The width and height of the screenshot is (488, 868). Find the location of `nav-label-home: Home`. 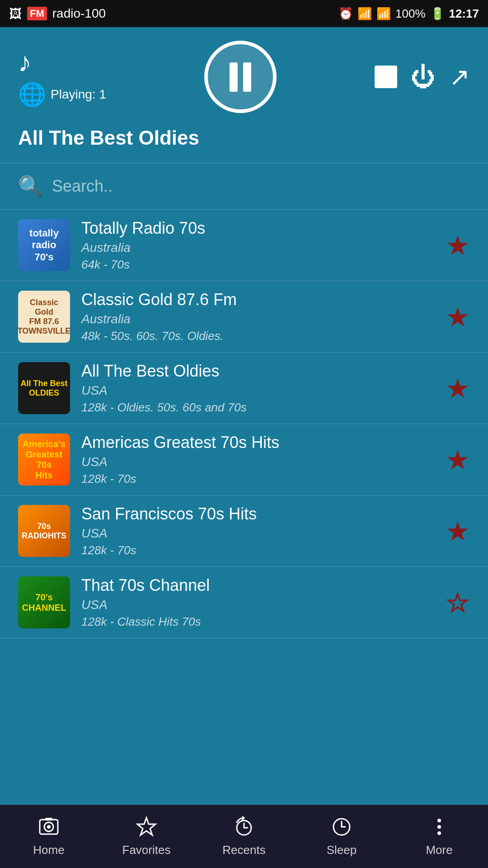

nav-label-home: Home is located at coordinates (49, 850).